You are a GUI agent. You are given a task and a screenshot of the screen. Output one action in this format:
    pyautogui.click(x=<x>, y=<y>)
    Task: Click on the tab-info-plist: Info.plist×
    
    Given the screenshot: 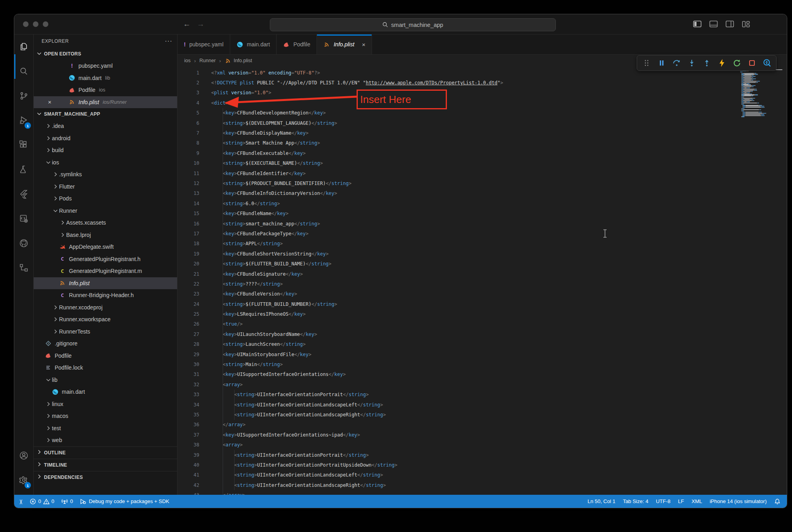 What is the action you would take?
    pyautogui.click(x=345, y=44)
    